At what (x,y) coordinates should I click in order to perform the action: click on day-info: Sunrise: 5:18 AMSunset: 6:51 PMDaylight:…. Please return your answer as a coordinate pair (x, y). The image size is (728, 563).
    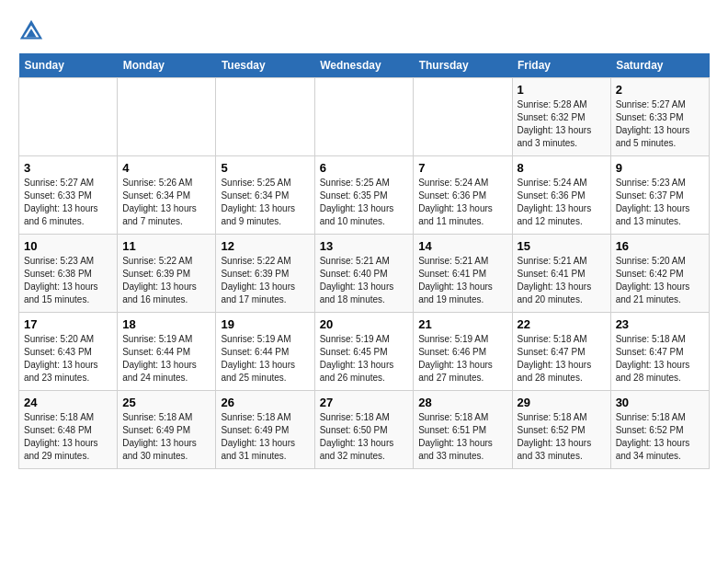
    Looking at the image, I should click on (462, 437).